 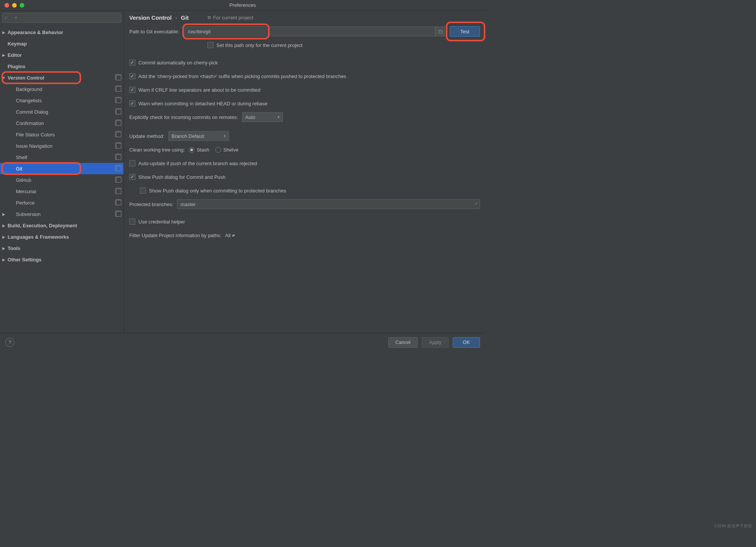 What do you see at coordinates (62, 18) in the screenshot?
I see `search-input` at bounding box center [62, 18].